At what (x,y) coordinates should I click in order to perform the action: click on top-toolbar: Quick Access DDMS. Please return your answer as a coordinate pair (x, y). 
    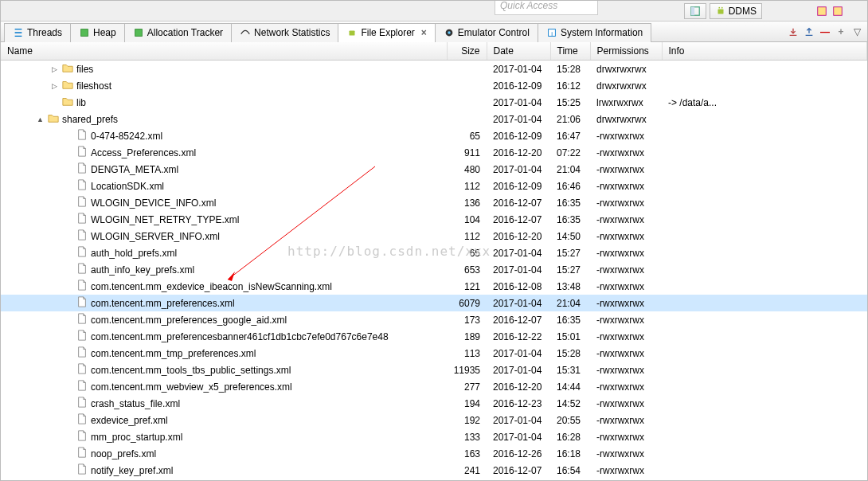
    Looking at the image, I should click on (434, 11).